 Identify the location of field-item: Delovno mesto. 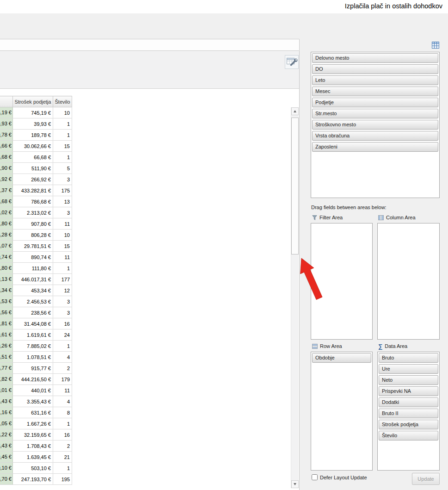
(375, 58).